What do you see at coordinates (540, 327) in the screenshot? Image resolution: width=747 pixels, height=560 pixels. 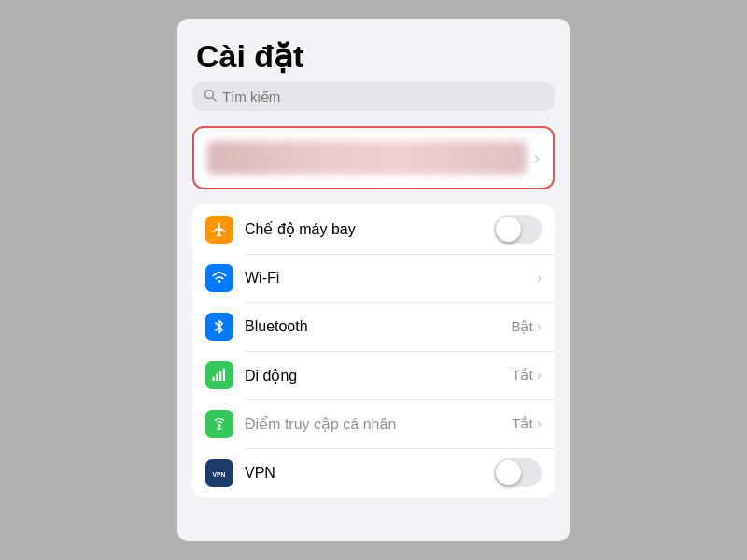 I see `bluetooth-chevron-icon: ›` at bounding box center [540, 327].